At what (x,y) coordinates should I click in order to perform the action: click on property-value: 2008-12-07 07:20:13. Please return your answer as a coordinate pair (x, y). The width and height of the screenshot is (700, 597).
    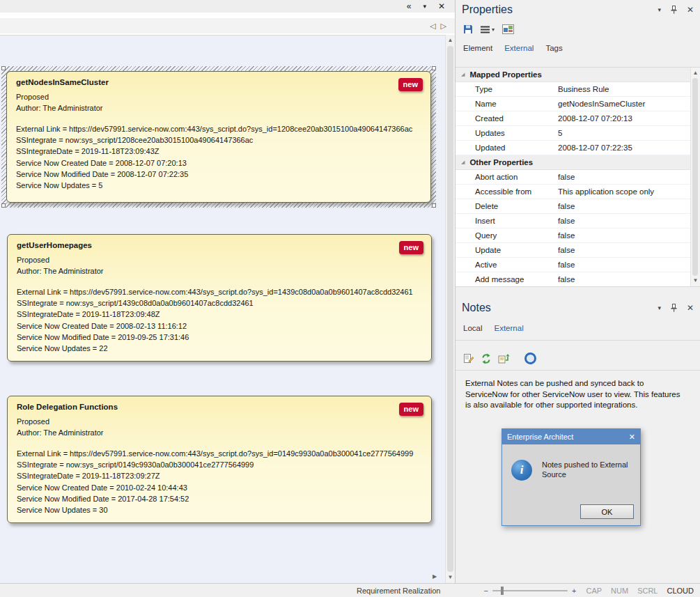
    Looking at the image, I should click on (595, 118).